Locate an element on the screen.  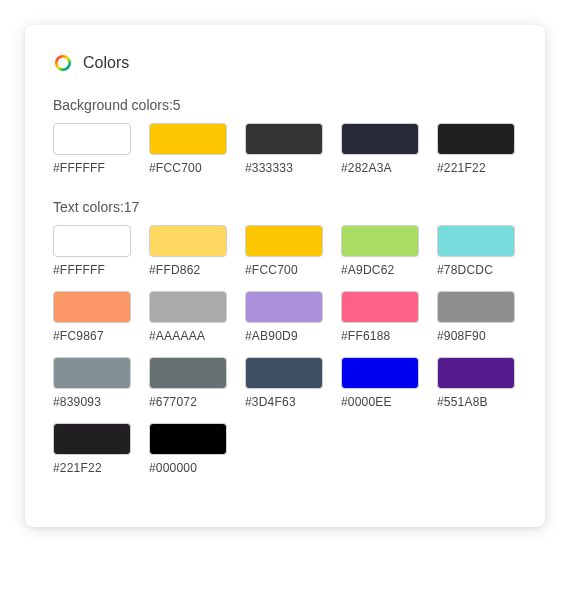
swatch-item: #78DCDC is located at coordinates (476, 251).